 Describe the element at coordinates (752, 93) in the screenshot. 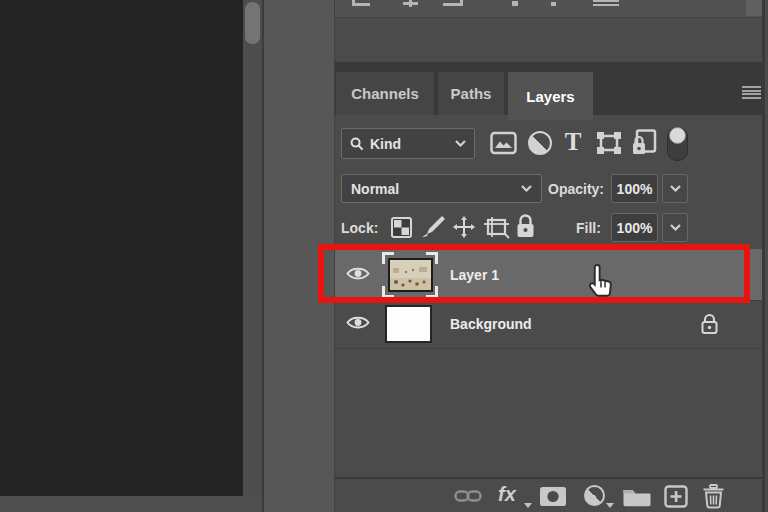

I see `panel-menu-icon` at that location.